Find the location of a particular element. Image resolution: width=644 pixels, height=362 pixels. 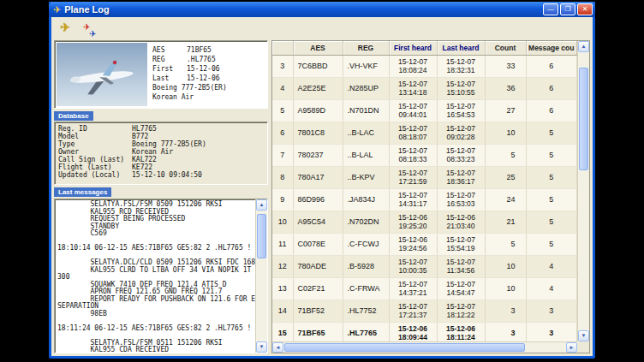

first-heard-cell: 15-12-07 08:18:07 is located at coordinates (413, 133).